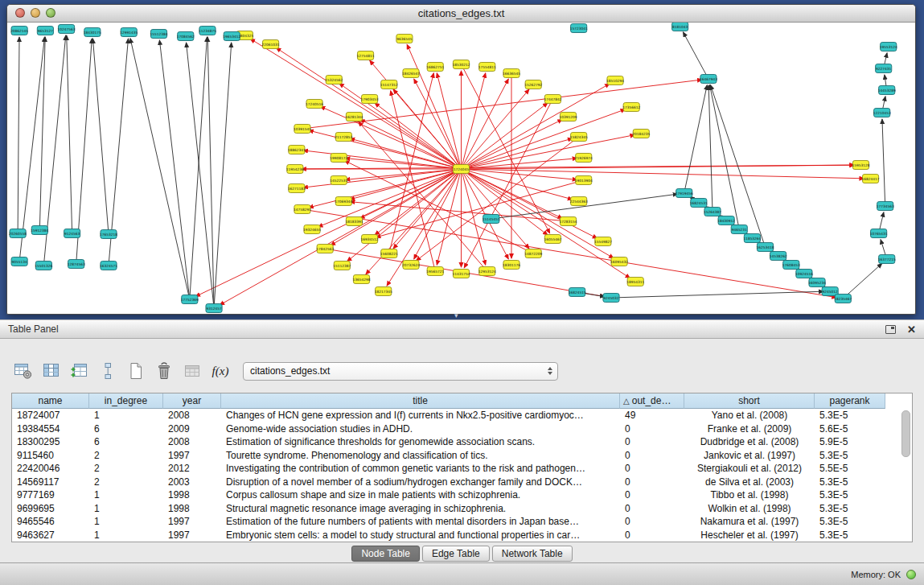  Describe the element at coordinates (302, 129) in the screenshot. I see `graph-node: 10391545` at that location.